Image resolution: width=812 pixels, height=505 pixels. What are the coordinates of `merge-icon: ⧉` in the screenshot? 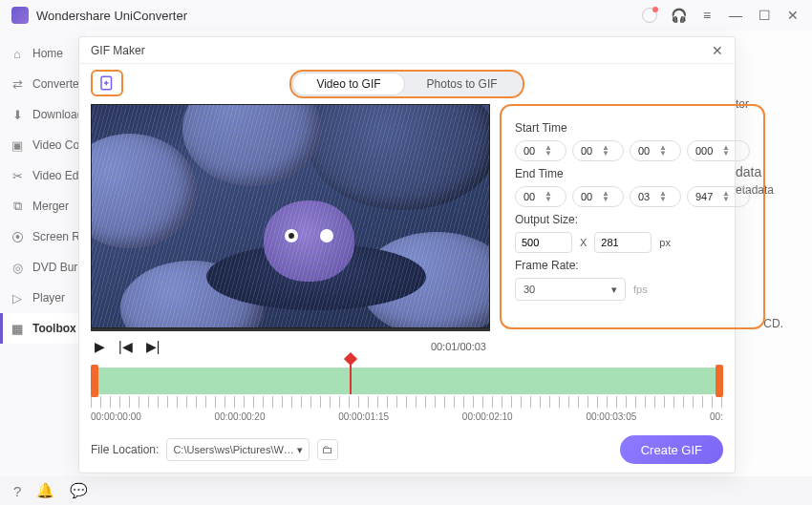 It's located at (17, 206).